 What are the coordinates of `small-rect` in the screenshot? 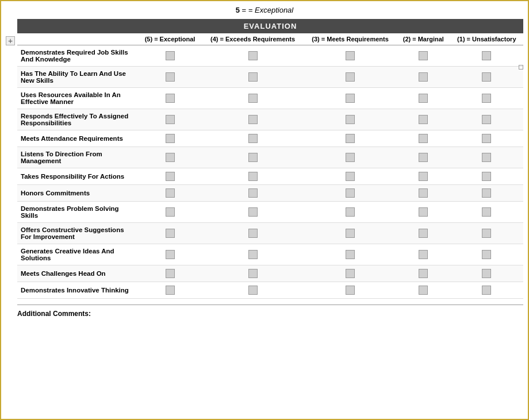 It's located at (521, 67).